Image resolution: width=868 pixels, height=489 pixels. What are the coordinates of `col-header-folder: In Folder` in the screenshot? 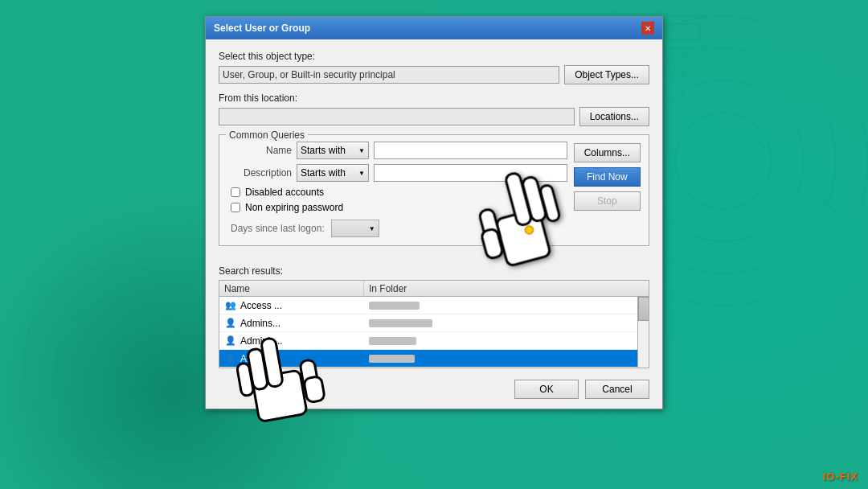 It's located at (506, 288).